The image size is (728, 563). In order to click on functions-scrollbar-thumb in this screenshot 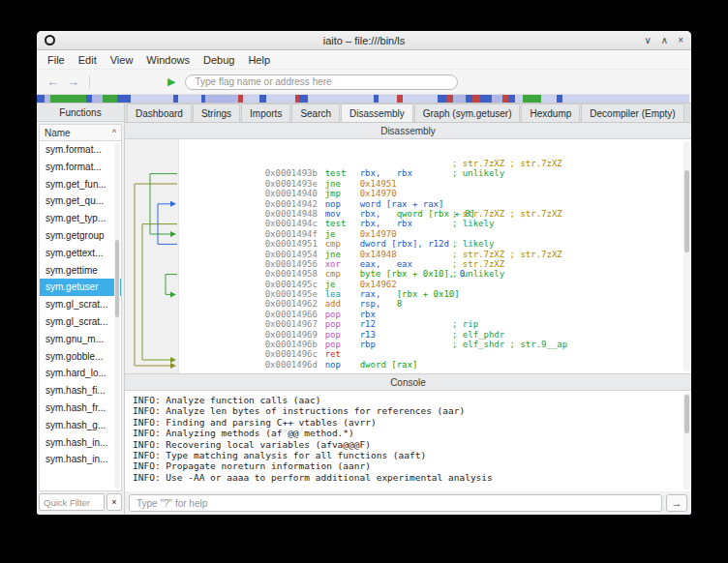, I will do `click(117, 279)`.